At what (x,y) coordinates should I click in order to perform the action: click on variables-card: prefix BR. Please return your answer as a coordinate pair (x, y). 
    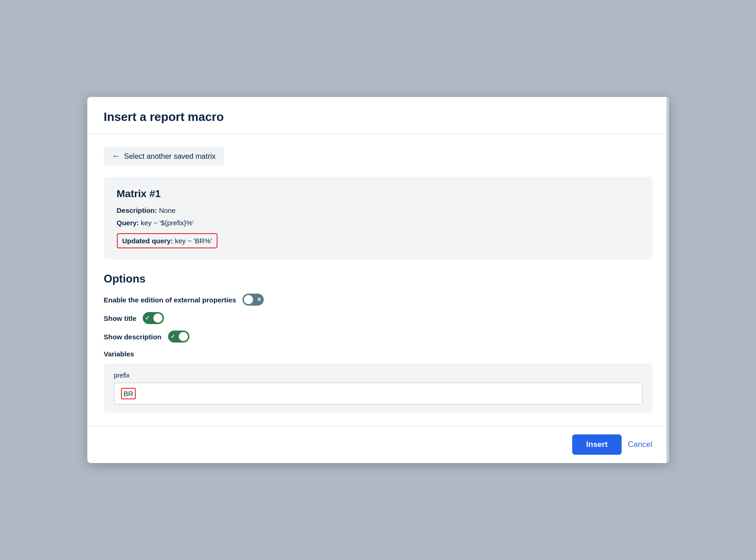
    Looking at the image, I should click on (378, 388).